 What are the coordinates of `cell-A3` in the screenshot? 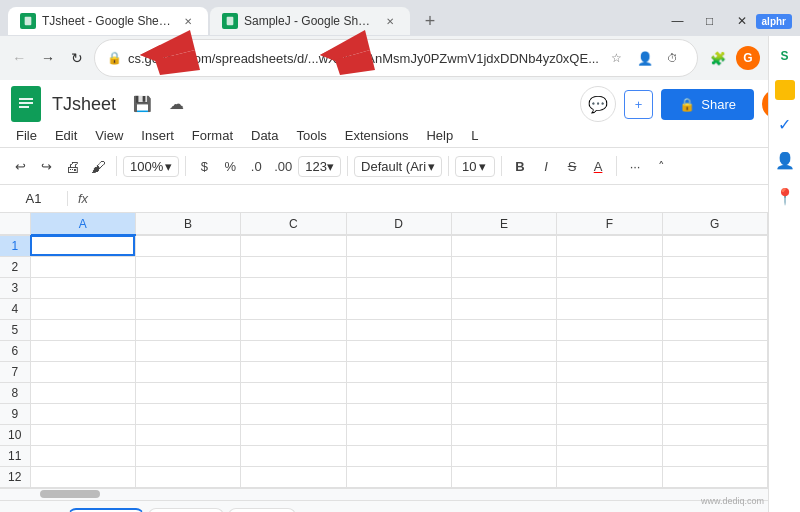 It's located at (82, 288).